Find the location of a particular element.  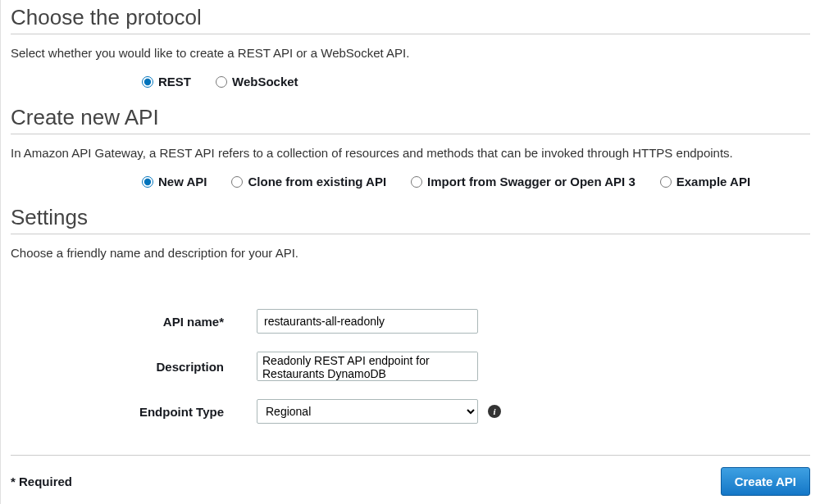

create-radio-new: New API is located at coordinates (174, 182).